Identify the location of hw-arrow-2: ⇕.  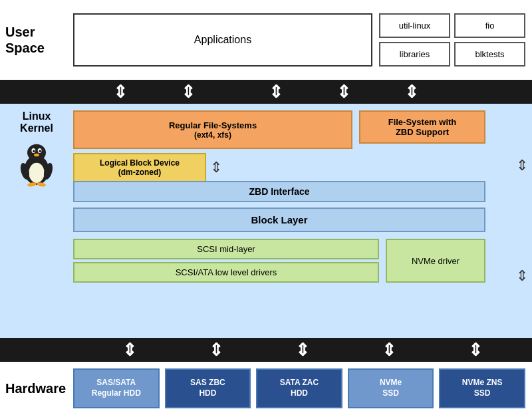
(216, 350).